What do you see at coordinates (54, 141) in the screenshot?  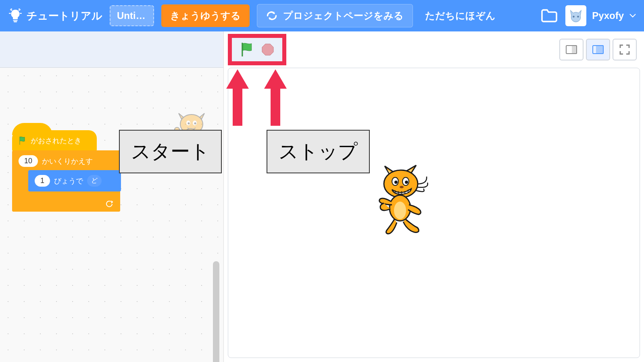 I see `when-flag-clicked-block: がおされたとき` at bounding box center [54, 141].